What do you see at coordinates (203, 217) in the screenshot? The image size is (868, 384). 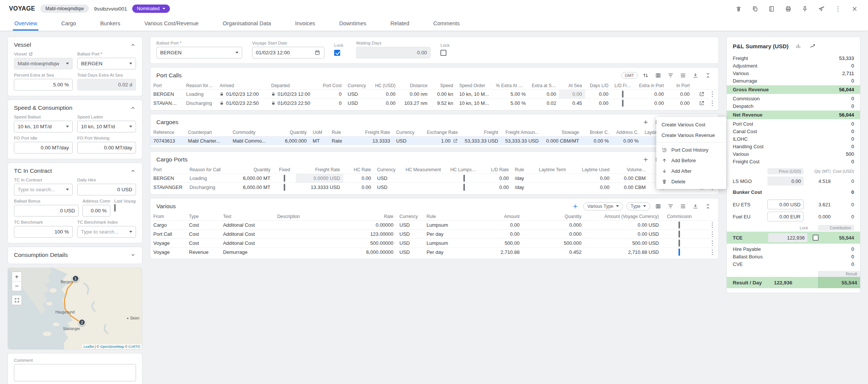 I see `col-type: Type` at bounding box center [203, 217].